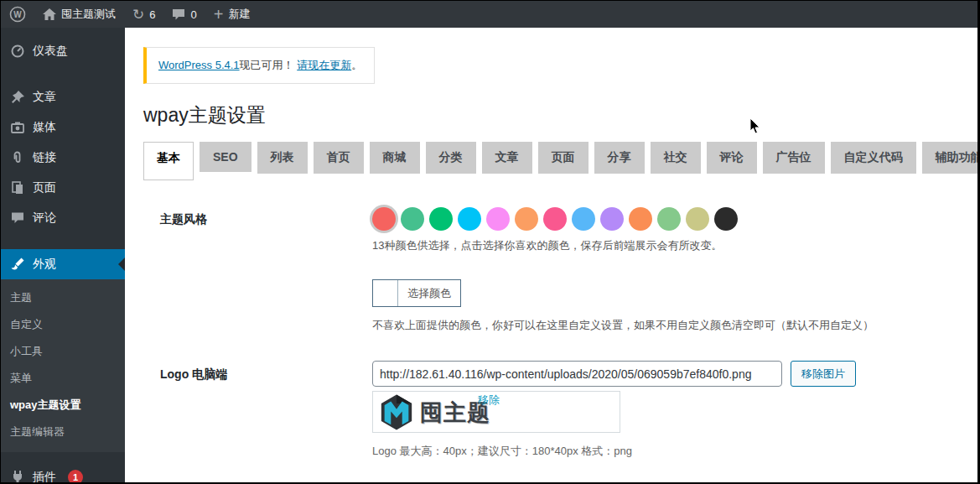 This screenshot has width=980, height=484. What do you see at coordinates (44, 188) in the screenshot?
I see `sidebar-item-label: 页面` at bounding box center [44, 188].